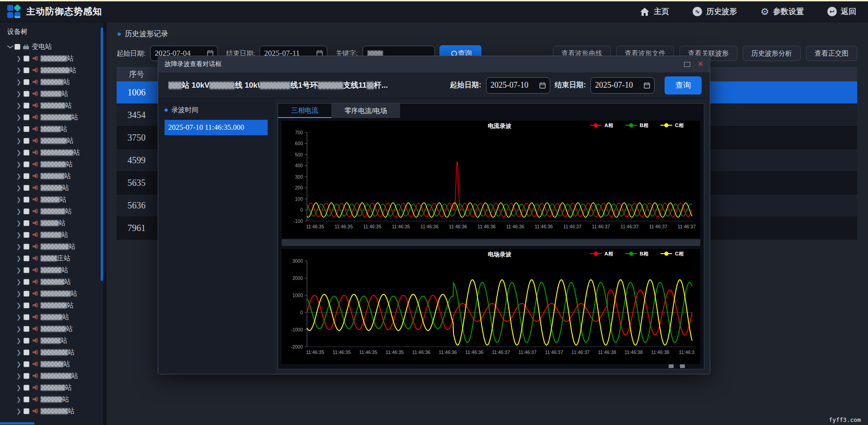 The height and width of the screenshot is (425, 868). Describe the element at coordinates (842, 12) in the screenshot. I see `nav-back: ↩ 返回` at that location.